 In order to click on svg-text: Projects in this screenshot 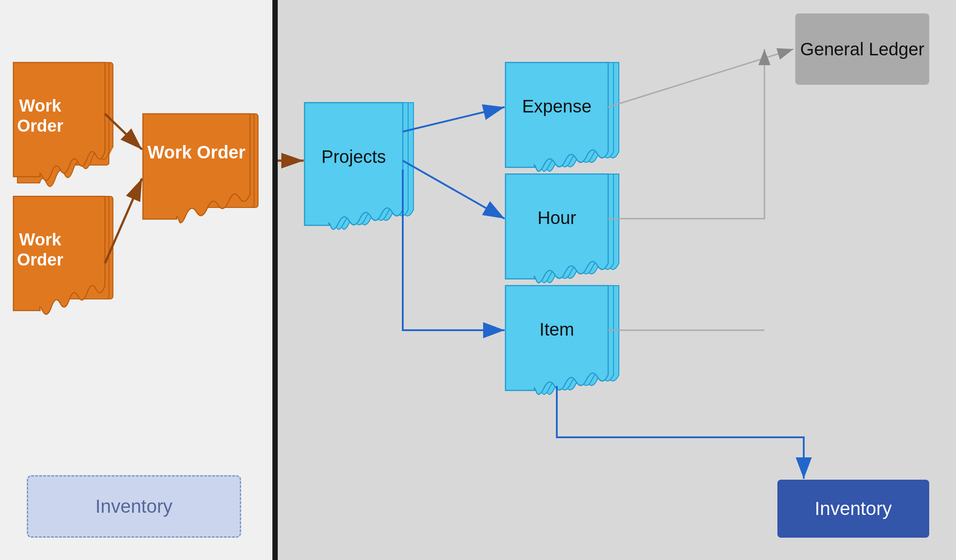, I will do `click(354, 157)`.